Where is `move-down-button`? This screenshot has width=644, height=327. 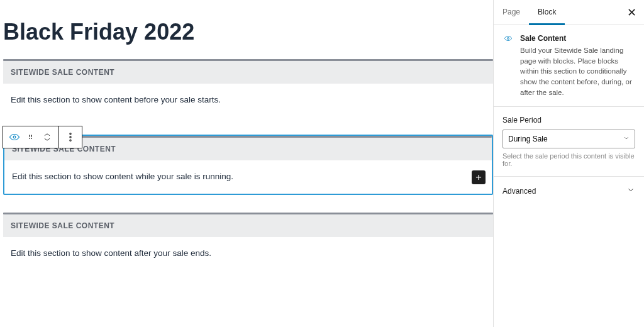 move-down-button is located at coordinates (47, 140).